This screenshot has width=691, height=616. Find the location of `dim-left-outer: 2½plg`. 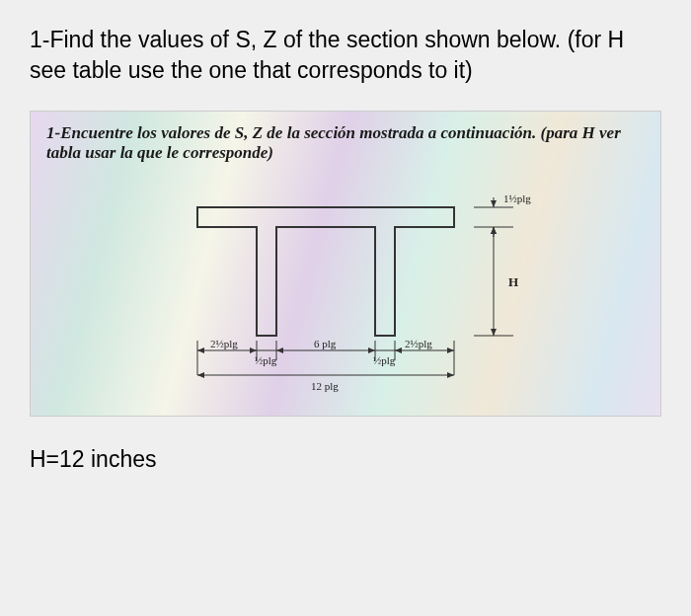

dim-left-outer: 2½plg is located at coordinates (224, 344).